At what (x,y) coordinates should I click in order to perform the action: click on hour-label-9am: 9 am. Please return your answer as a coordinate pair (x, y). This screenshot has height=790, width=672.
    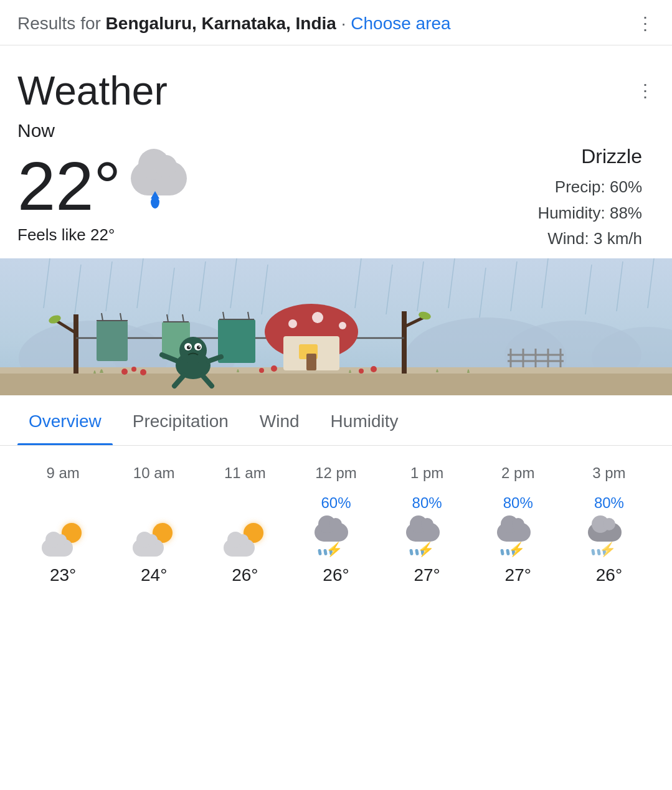
    Looking at the image, I should click on (62, 473).